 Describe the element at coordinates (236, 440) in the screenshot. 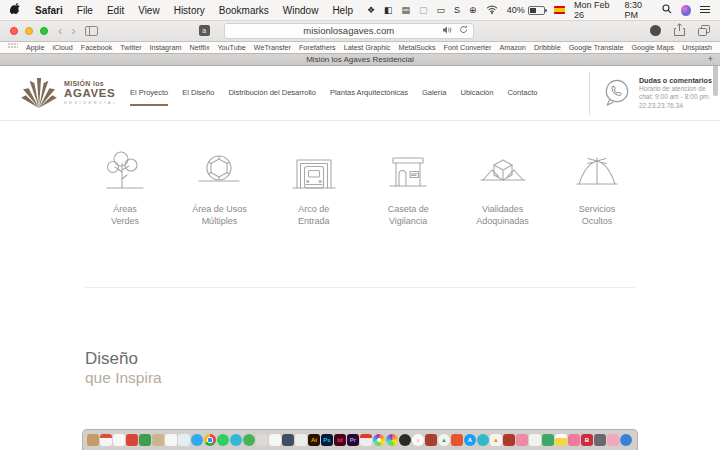

I see `dock-teal-app-icon` at that location.